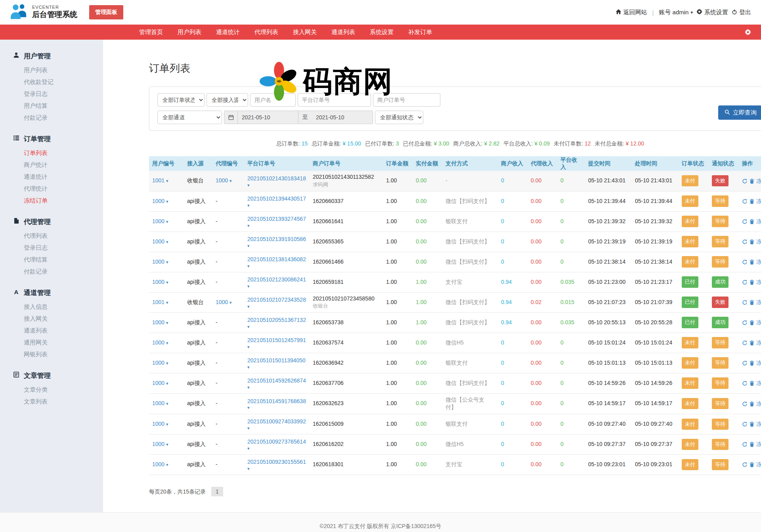 The width and height of the screenshot is (761, 532). I want to click on platform-order-link: 2021051009230155561, so click(277, 462).